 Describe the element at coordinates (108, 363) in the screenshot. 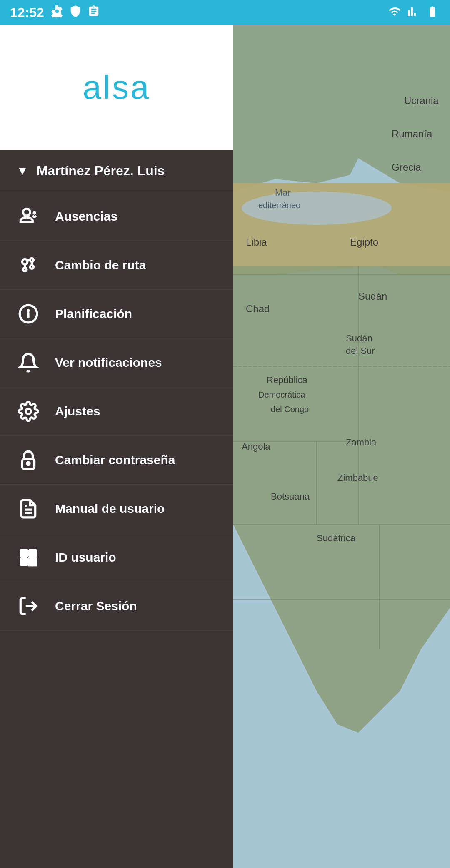

I see `ver-notificaciones-label: Ver notificaciones` at that location.